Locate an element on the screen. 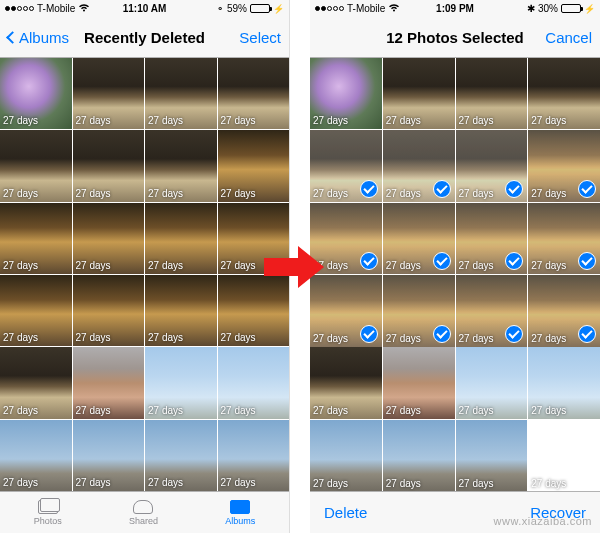  cancel-button: Cancel is located at coordinates (568, 38).